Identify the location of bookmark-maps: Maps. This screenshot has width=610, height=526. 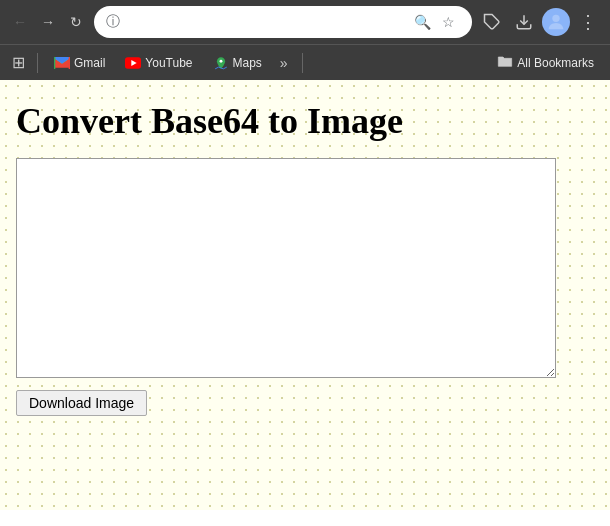
(238, 63).